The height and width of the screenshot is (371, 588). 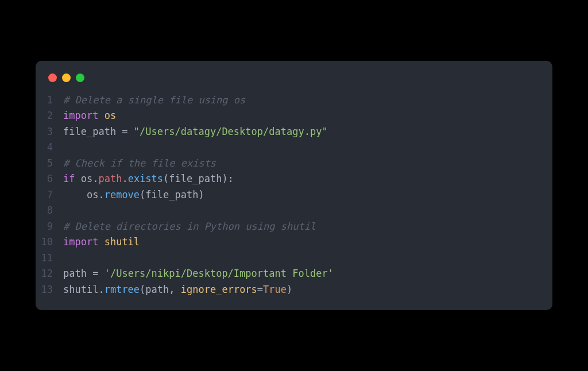 I want to click on code-content: import shutil, so click(x=101, y=242).